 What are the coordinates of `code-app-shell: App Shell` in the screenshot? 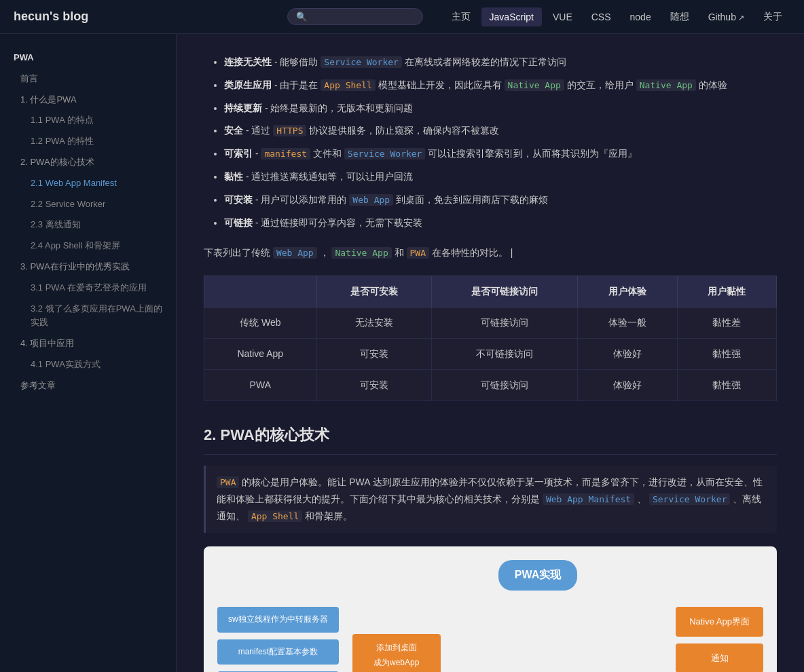 It's located at (348, 86).